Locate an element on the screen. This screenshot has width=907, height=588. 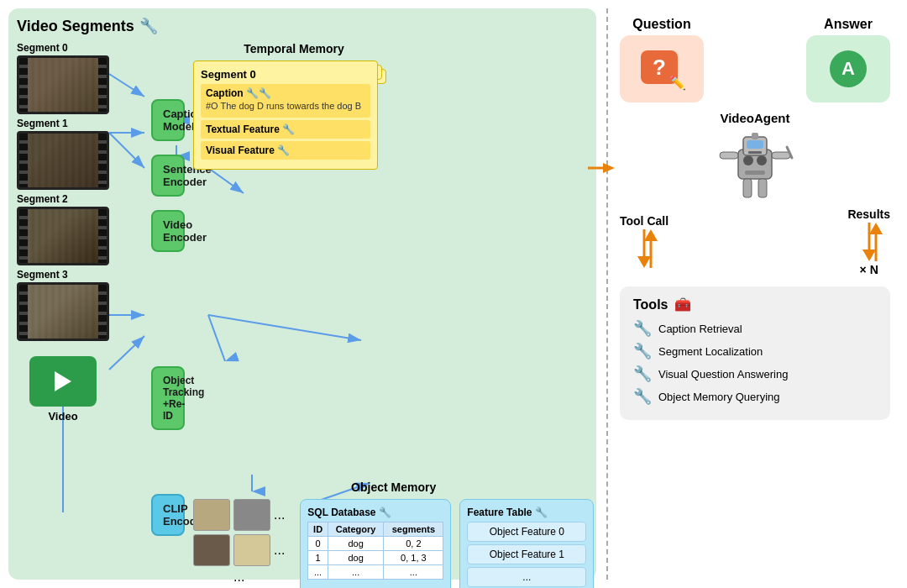
tool-item-2: 🔧 Visual Question Answering is located at coordinates (755, 374).